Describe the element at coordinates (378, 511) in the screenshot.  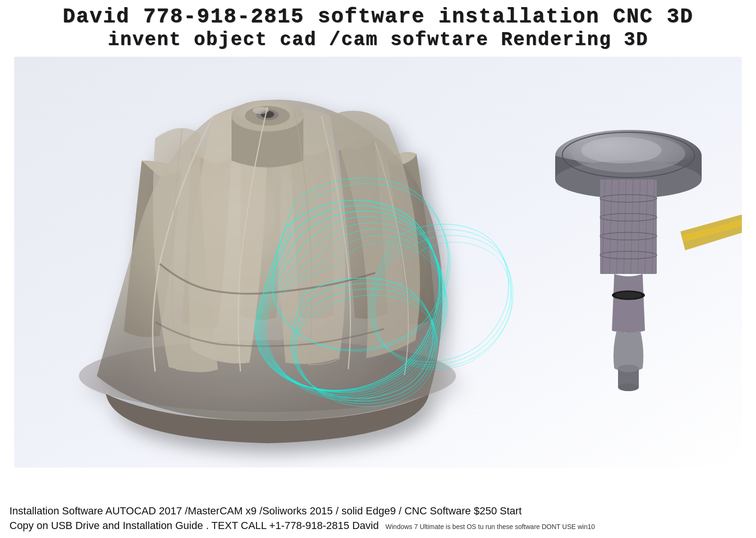
I see `bottom-line1: Installation Software AUTOCAD 2017 /Mast…` at that location.